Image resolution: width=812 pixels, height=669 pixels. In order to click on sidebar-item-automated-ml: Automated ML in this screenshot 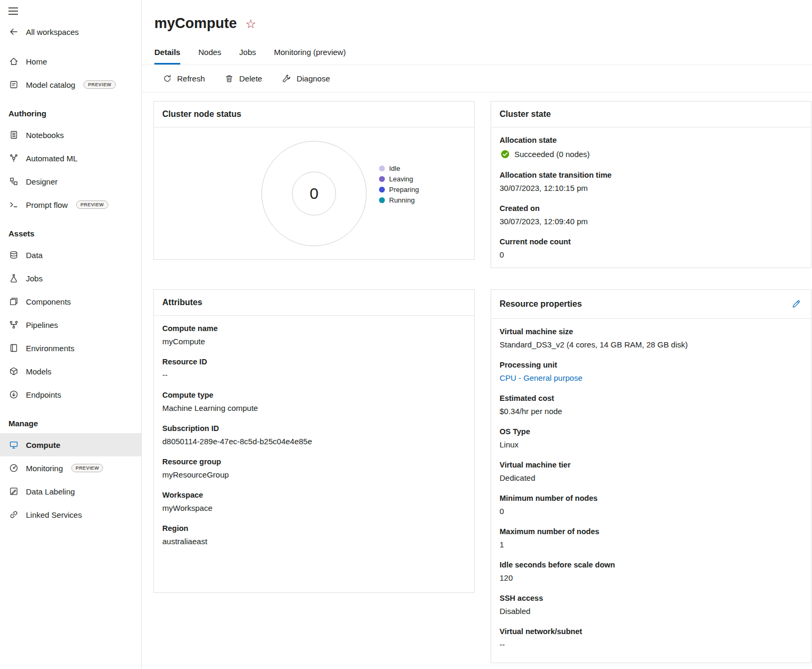, I will do `click(71, 158)`.